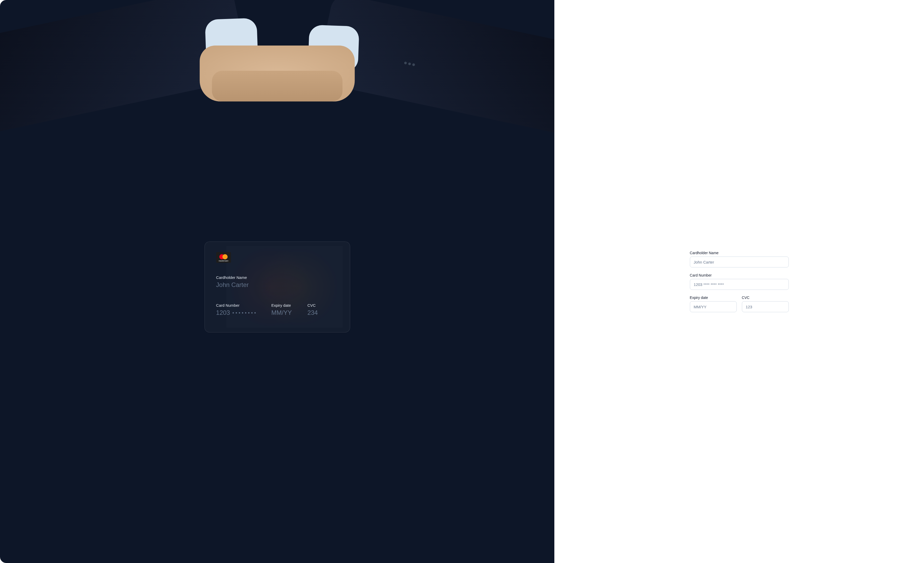  What do you see at coordinates (313, 310) in the screenshot?
I see `card-cvc-section: CVC 234` at bounding box center [313, 310].